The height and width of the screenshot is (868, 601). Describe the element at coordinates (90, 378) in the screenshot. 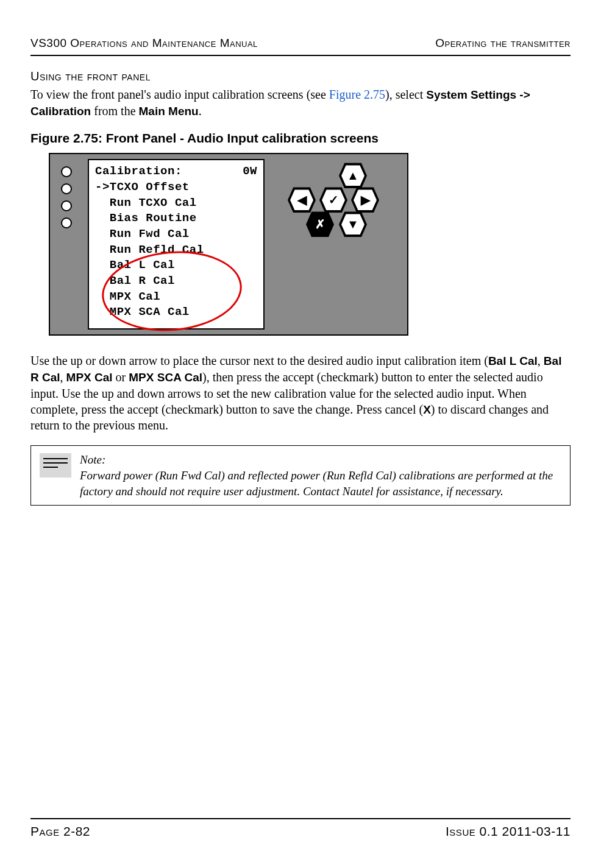

I see `cal-mpx: MPX Cal` at that location.